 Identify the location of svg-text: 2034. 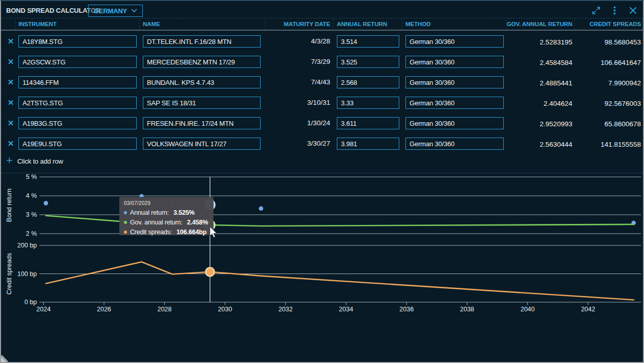
(346, 309).